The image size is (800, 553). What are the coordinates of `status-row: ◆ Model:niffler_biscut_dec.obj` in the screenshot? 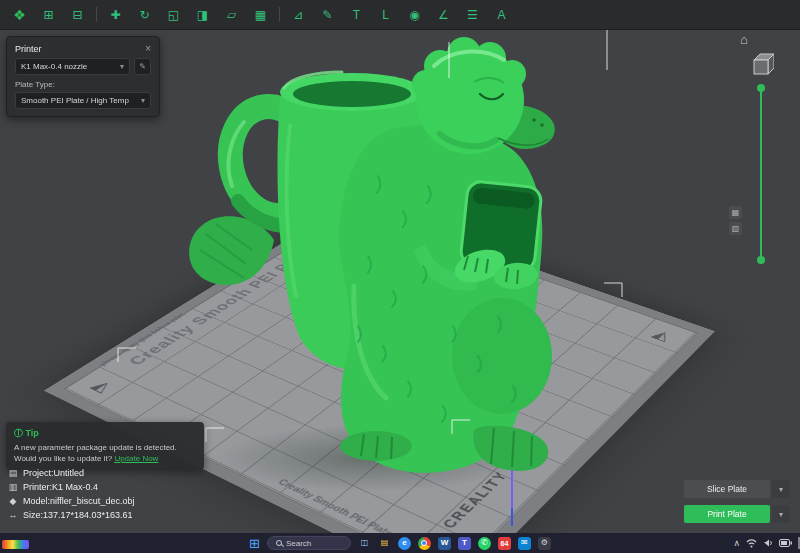 It's located at (71, 501).